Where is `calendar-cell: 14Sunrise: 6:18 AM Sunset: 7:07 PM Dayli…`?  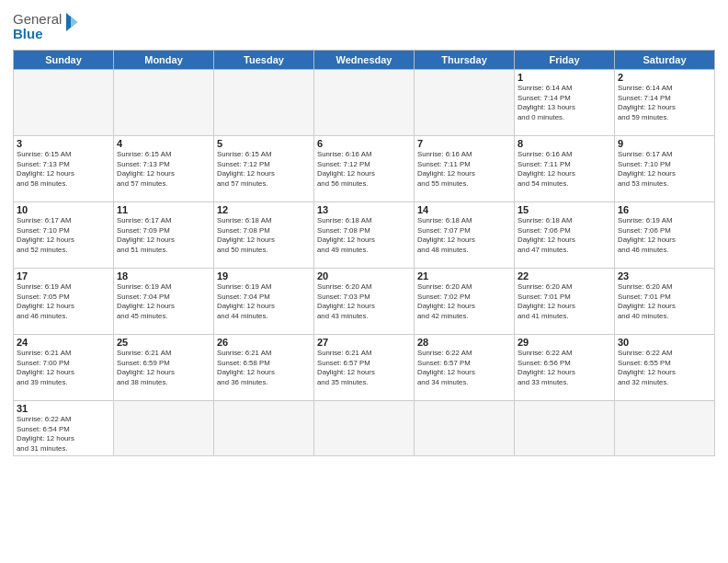 calendar-cell: 14Sunrise: 6:18 AM Sunset: 7:07 PM Dayli… is located at coordinates (465, 236).